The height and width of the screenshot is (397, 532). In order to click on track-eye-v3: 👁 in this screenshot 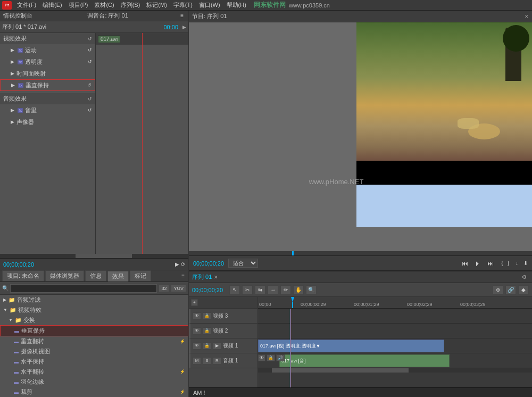, I will do `click(197, 316)`.